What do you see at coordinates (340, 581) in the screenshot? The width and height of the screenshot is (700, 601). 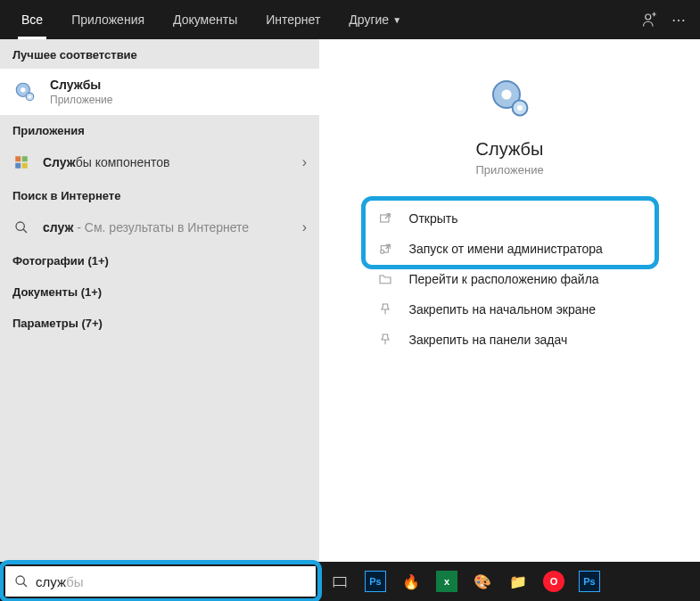 I see `task-view-icon` at bounding box center [340, 581].